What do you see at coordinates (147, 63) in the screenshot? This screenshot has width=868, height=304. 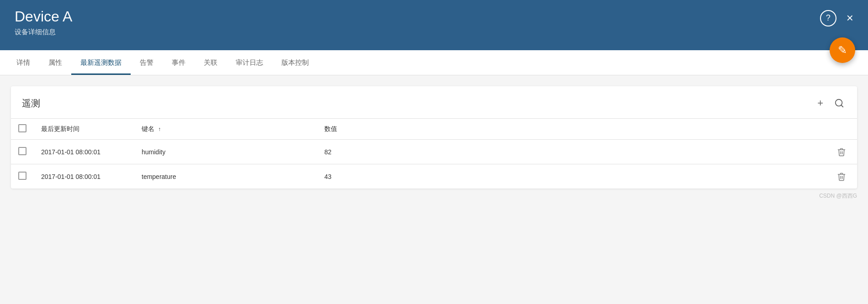 I see `tab-alarms: 告警` at bounding box center [147, 63].